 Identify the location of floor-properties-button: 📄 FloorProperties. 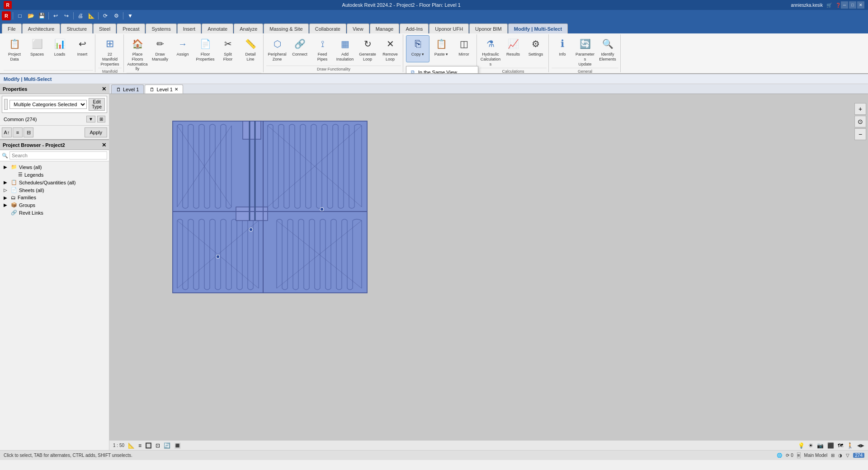
(205, 49).